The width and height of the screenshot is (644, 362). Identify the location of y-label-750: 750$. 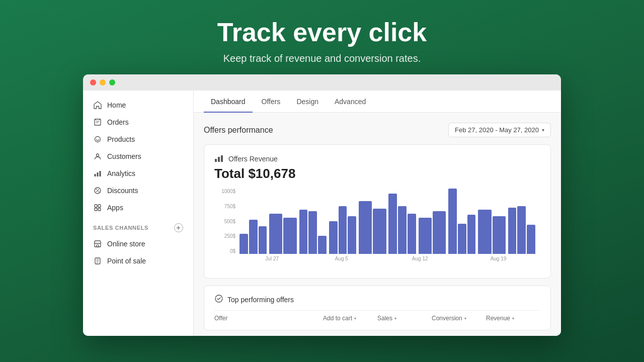
(226, 206).